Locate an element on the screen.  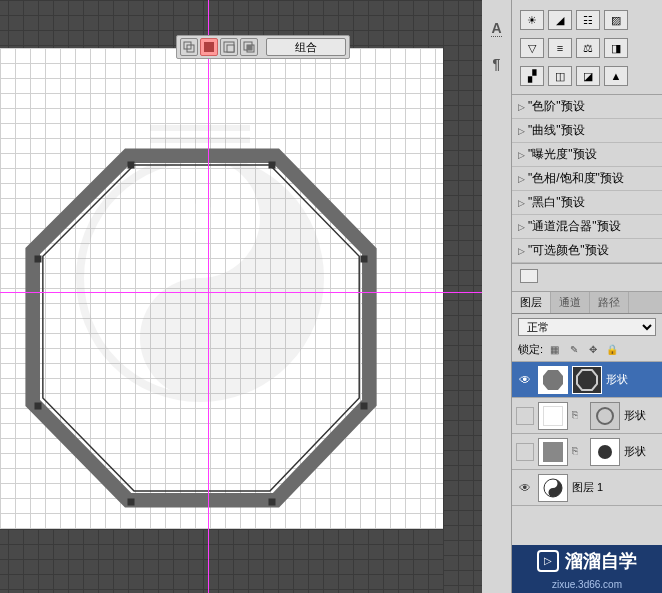
lock-row: 锁定: ▦ ✎ ✥ 🔒 is located at coordinates (587, 351).